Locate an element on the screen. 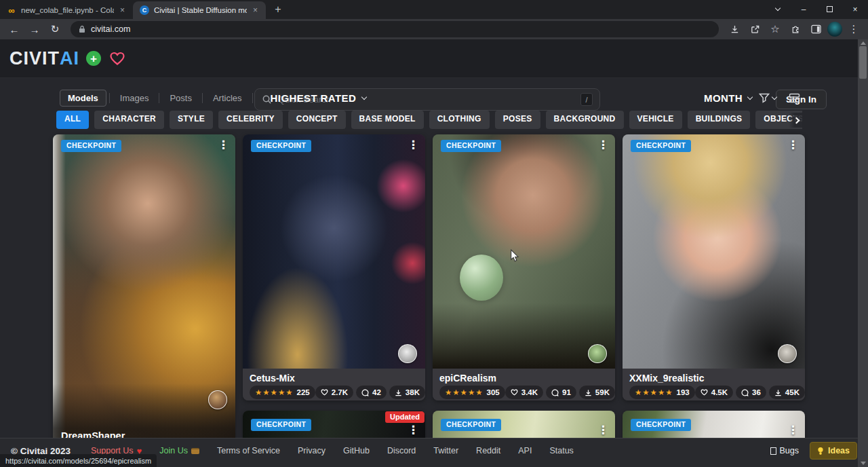 This screenshot has height=467, width=868. footer-link-twitter: Twitter is located at coordinates (446, 451).